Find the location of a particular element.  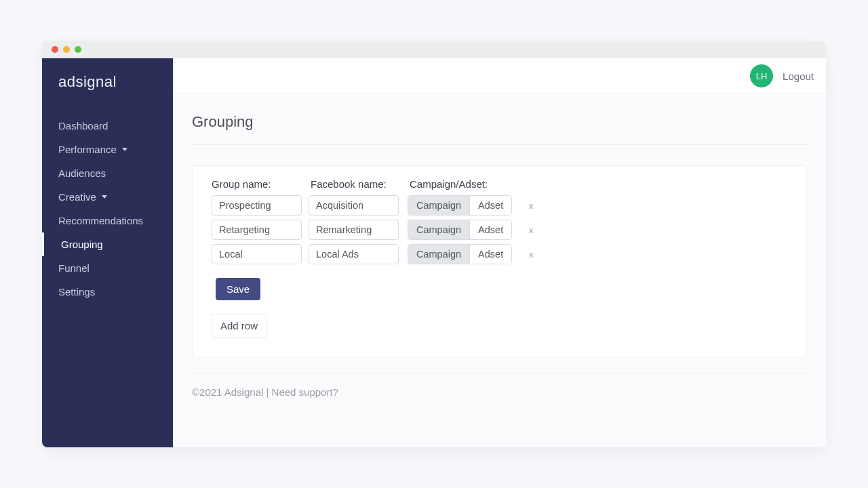

sidebar-item-grouping: Grouping is located at coordinates (107, 244).